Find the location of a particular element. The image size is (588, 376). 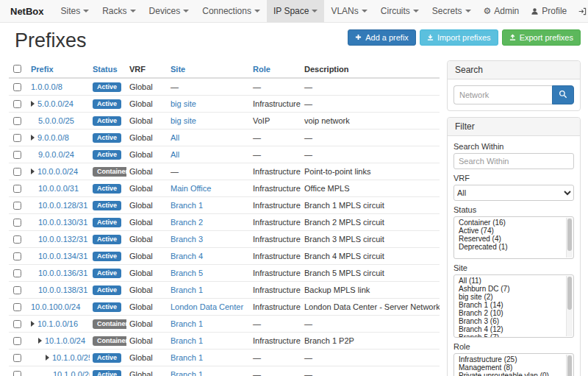

export-prefixes-button: Export prefixes is located at coordinates (541, 38).